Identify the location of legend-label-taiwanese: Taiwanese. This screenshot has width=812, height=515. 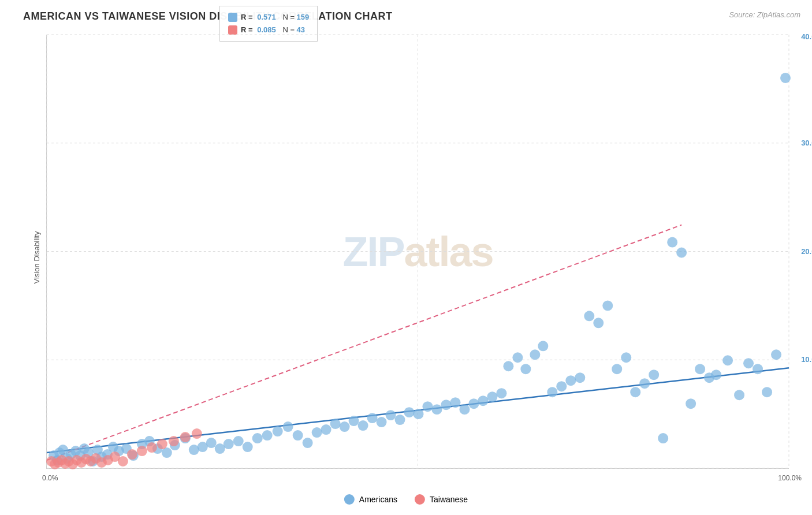
(449, 499).